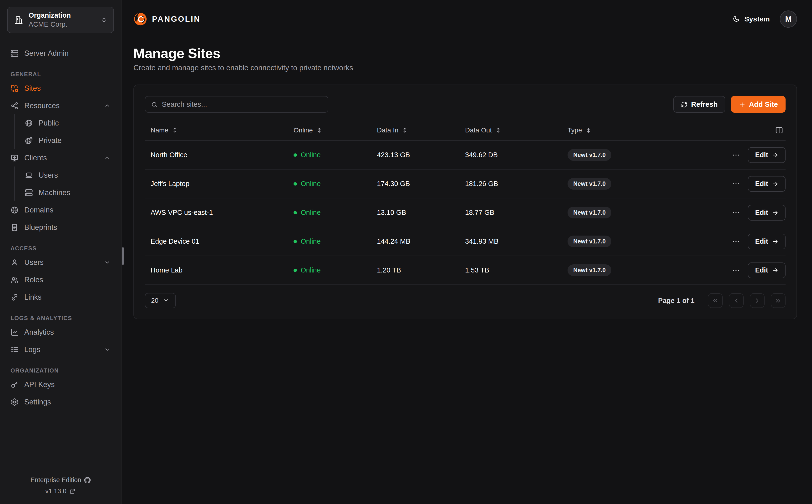 The height and width of the screenshot is (504, 812). Describe the element at coordinates (622, 130) in the screenshot. I see `column-header-type: Type` at that location.